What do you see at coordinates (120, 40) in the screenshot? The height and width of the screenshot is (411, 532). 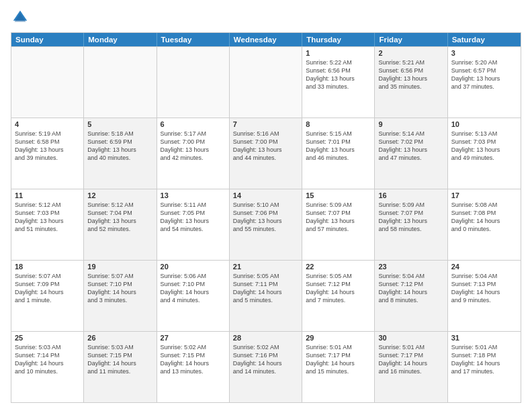 I see `header-day-monday: Monday` at bounding box center [120, 40].